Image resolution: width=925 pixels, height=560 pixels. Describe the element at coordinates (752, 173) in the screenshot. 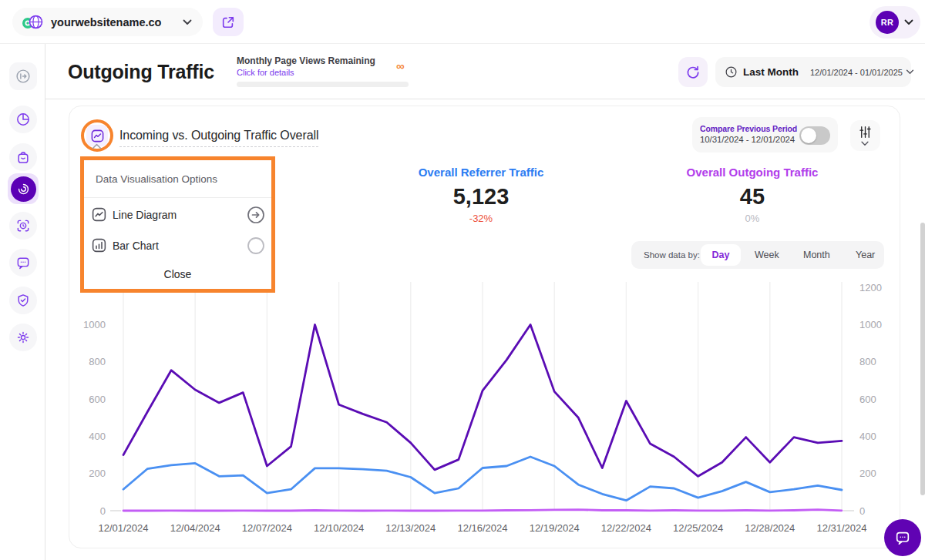

I see `stat-outgoing-label: Overall Outgoing Traffic` at that location.